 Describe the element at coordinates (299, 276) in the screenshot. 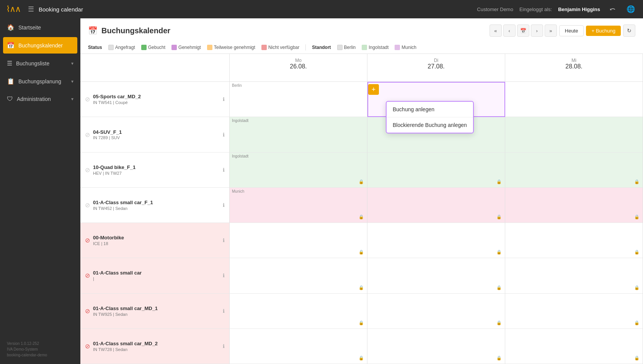

I see `cell-v6-d0: 🔒` at that location.